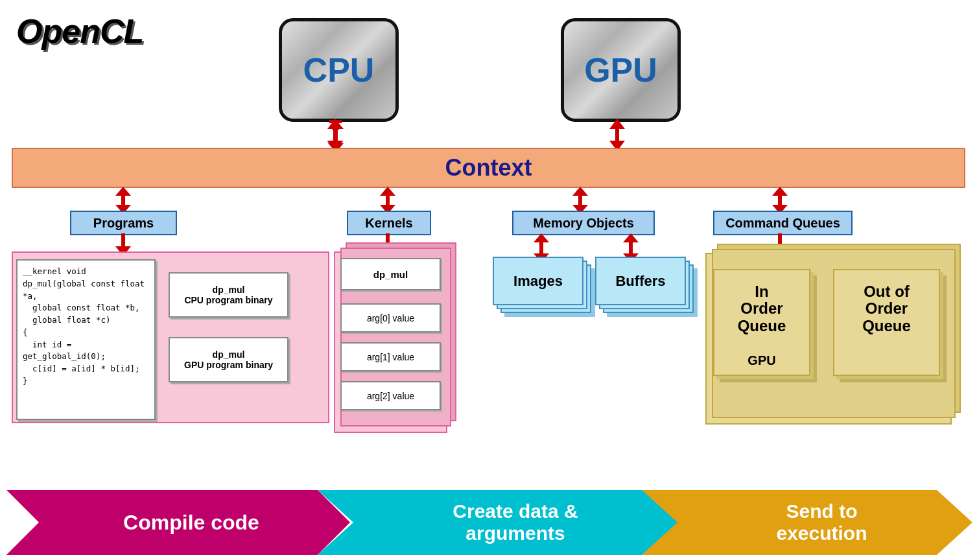 The height and width of the screenshot is (560, 977). I want to click on create-data-container: Create data & arguments, so click(499, 522).